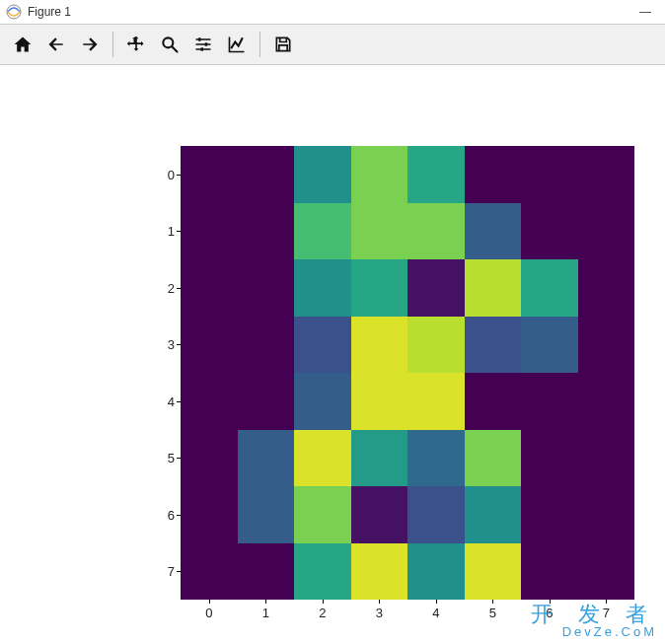 This screenshot has height=644, width=665. Describe the element at coordinates (165, 345) in the screenshot. I see `y-tick-label: 3` at that location.